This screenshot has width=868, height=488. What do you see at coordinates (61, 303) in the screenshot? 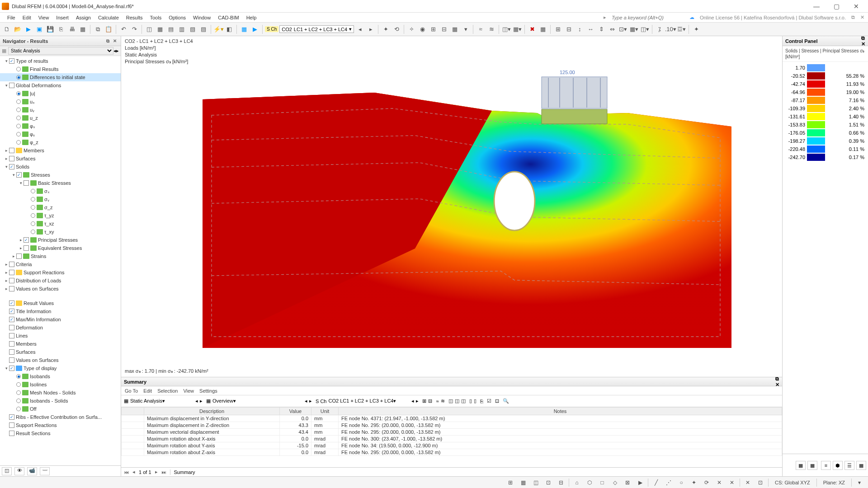
I see `tree-item: Result Values` at bounding box center [61, 303].